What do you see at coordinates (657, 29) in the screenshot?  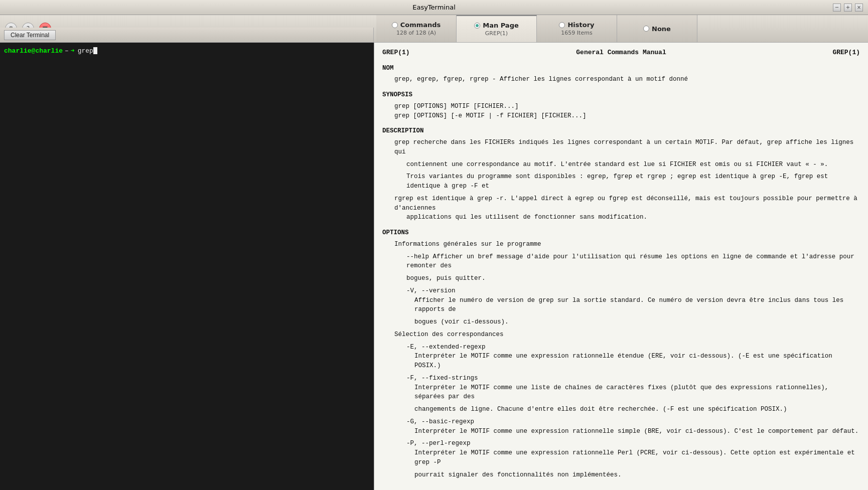 I see `tab-none: None` at bounding box center [657, 29].